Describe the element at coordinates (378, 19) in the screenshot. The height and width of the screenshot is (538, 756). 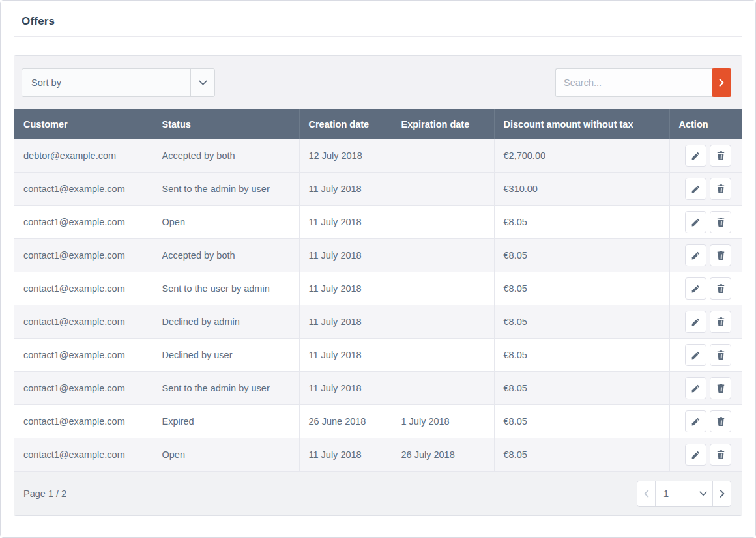
I see `page-header: Offers` at that location.